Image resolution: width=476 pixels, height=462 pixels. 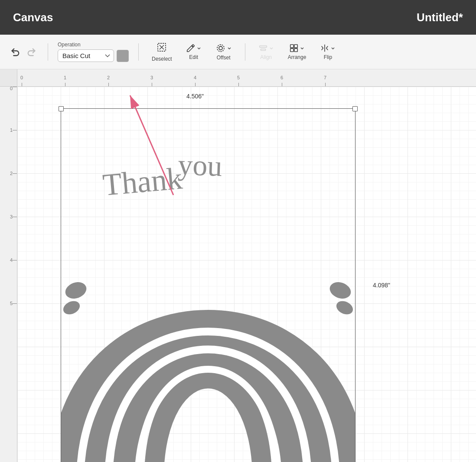 What do you see at coordinates (238, 52) in the screenshot?
I see `toolbar: Operation Basic Cut Draw Score Engrave D…` at bounding box center [238, 52].